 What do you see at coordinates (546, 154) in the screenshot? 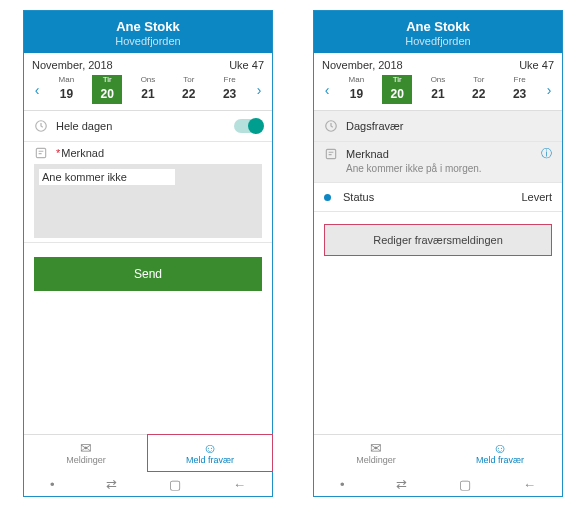
I see `info-icon: ⓘ` at bounding box center [546, 154].